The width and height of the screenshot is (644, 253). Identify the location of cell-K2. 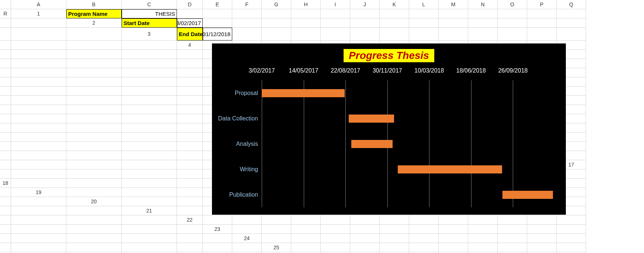
(453, 23).